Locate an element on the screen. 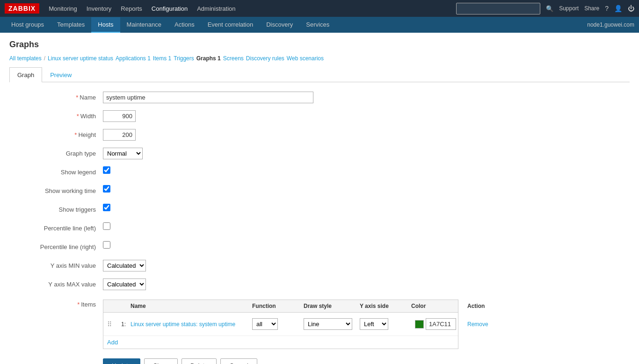 The height and width of the screenshot is (364, 639). share-link: Share is located at coordinates (592, 8).